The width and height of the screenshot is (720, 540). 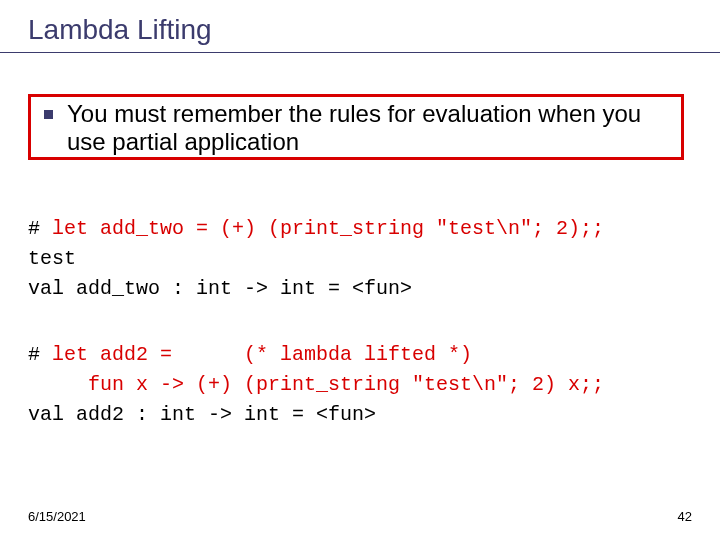 I want to click on title-underline, so click(x=360, y=52).